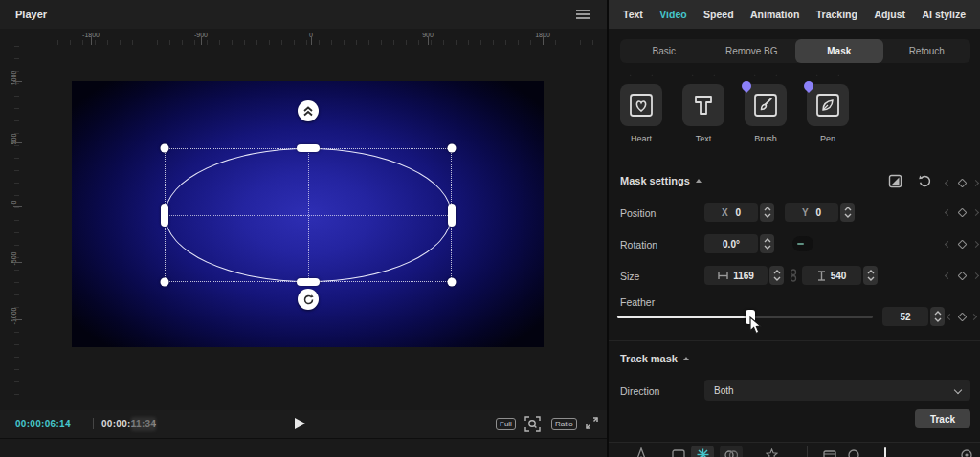  What do you see at coordinates (896, 184) in the screenshot?
I see `invert-mask-icon` at bounding box center [896, 184].